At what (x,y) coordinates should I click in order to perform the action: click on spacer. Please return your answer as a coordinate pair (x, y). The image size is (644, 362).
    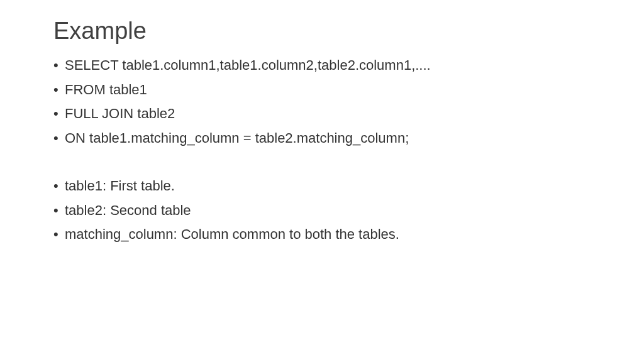
    Looking at the image, I should click on (322, 162).